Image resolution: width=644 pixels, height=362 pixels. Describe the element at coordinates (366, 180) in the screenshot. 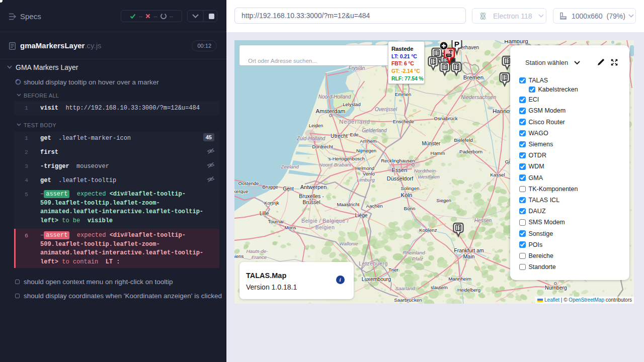

I see `svg-text: Limburg` at that location.